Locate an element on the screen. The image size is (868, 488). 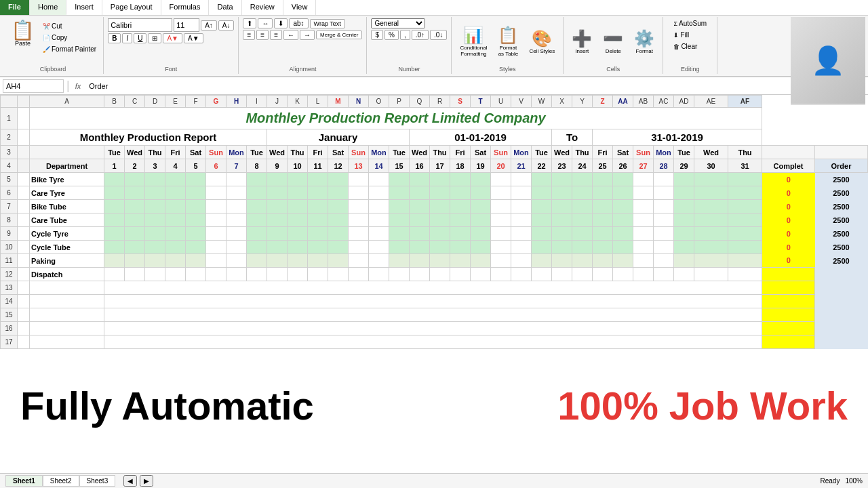
cell-subtitle-part1: Monthley Production Report is located at coordinates (149, 138).